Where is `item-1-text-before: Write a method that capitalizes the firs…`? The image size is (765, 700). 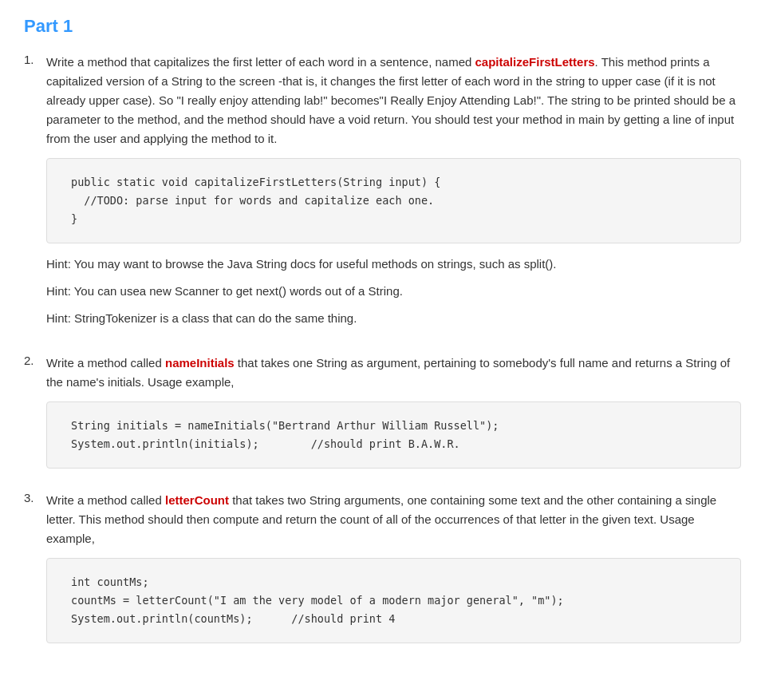 item-1-text-before: Write a method that capitalizes the firs… is located at coordinates (261, 62).